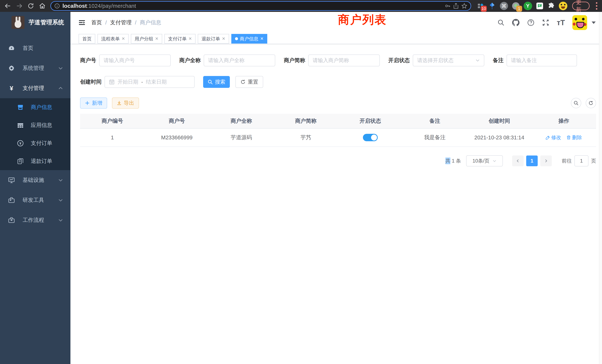  What do you see at coordinates (35, 107) in the screenshot?
I see `sidebar-item-merchant-info: 商户信息` at bounding box center [35, 107].